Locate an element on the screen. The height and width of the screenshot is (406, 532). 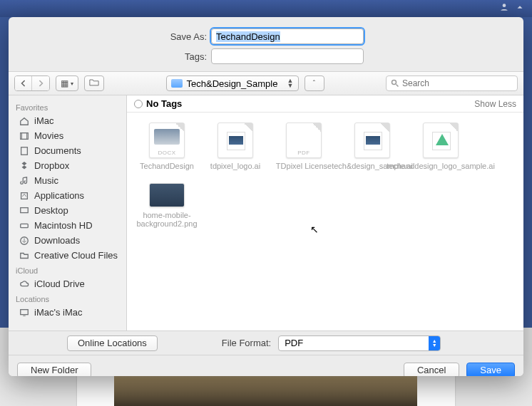
tags-input is located at coordinates (287, 56).